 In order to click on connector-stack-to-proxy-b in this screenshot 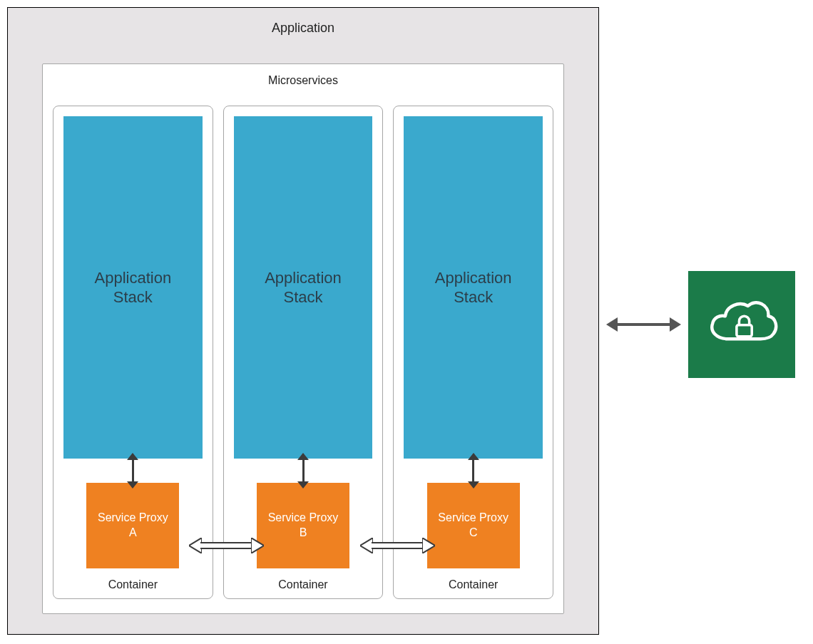, I will do `click(304, 471)`.